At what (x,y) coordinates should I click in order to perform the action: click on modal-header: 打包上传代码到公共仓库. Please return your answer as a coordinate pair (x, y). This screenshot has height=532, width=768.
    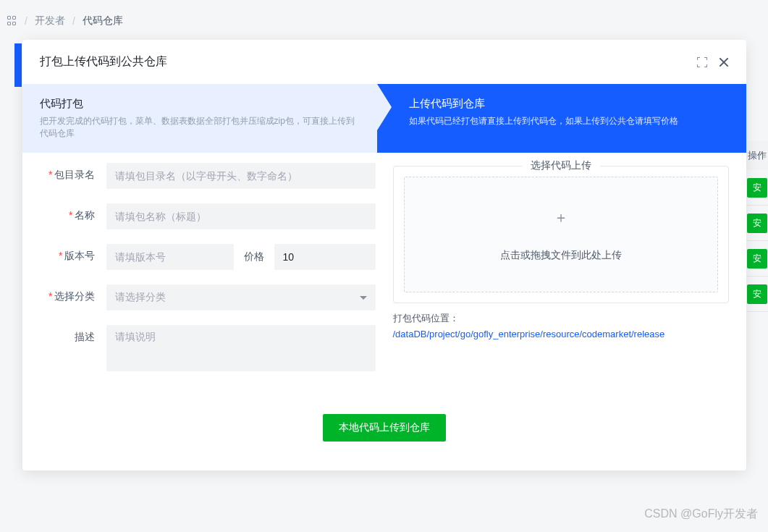
    Looking at the image, I should click on (384, 62).